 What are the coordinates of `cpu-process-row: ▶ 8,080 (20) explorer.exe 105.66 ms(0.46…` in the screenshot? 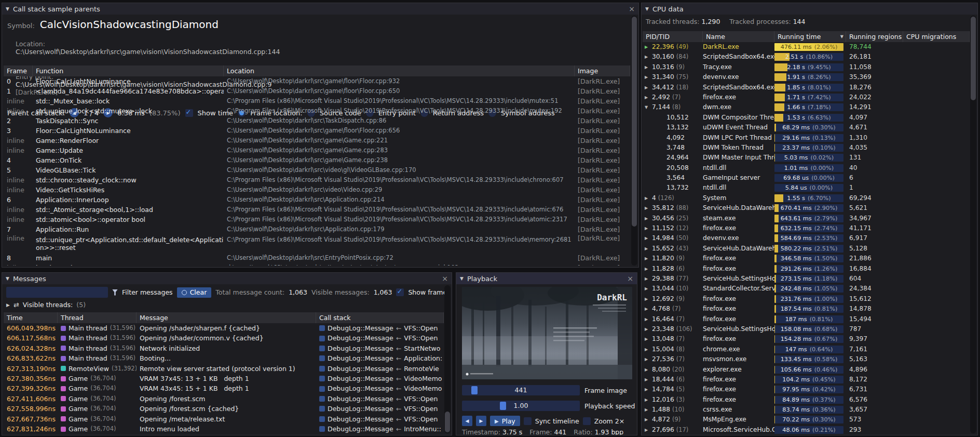 It's located at (806, 370).